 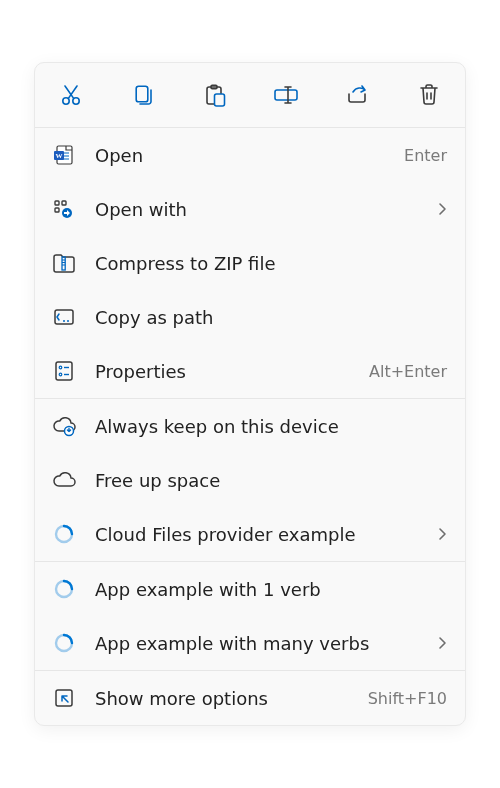 I want to click on delete-button, so click(x=429, y=95).